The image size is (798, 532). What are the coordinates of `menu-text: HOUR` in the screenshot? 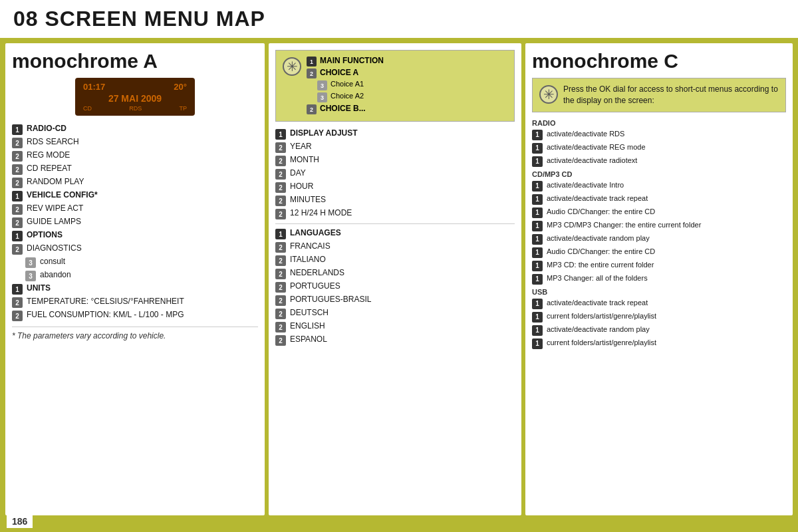 It's located at (302, 187).